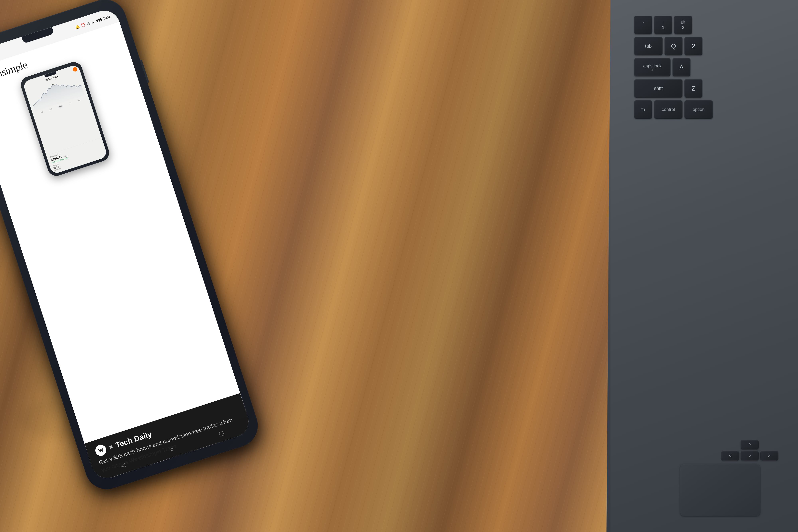 The width and height of the screenshot is (798, 532). What do you see at coordinates (681, 67) in the screenshot?
I see `key-a: A` at bounding box center [681, 67].